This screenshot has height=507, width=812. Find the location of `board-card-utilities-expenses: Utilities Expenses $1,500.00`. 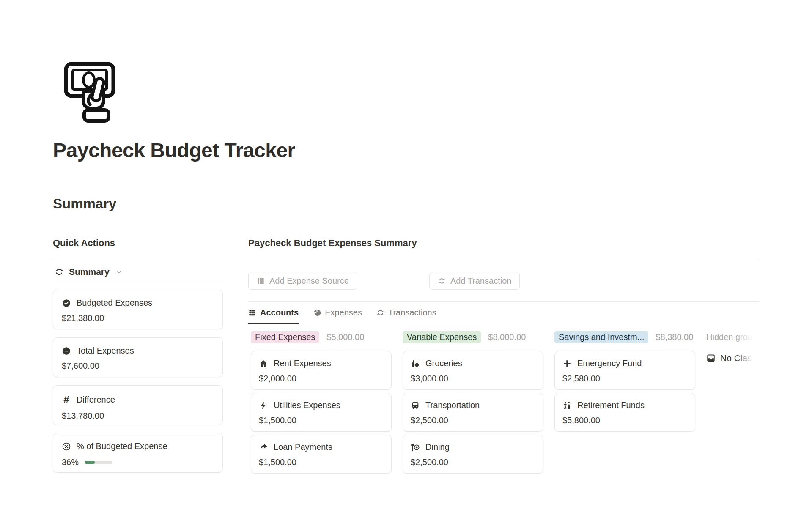

board-card-utilities-expenses: Utilities Expenses $1,500.00 is located at coordinates (321, 412).